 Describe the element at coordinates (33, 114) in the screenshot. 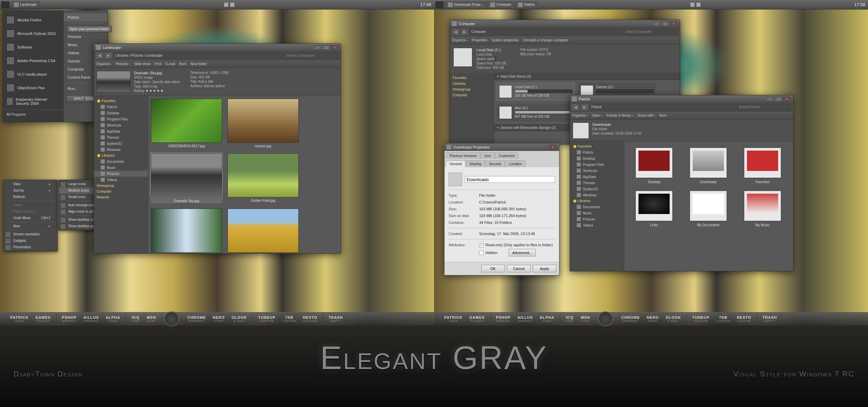

I see `all-programs: All Programs` at that location.